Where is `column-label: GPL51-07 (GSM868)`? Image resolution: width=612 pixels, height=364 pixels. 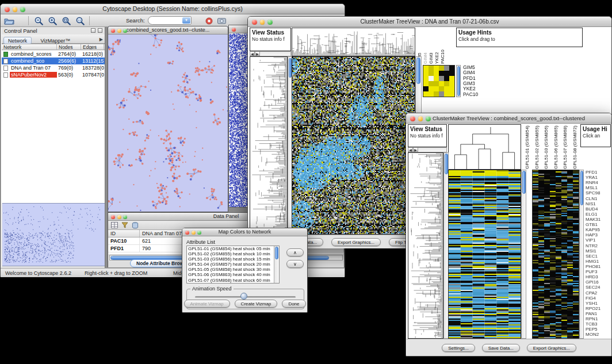
column-label: GPL51-07 (GSM868) is located at coordinates (565, 147).